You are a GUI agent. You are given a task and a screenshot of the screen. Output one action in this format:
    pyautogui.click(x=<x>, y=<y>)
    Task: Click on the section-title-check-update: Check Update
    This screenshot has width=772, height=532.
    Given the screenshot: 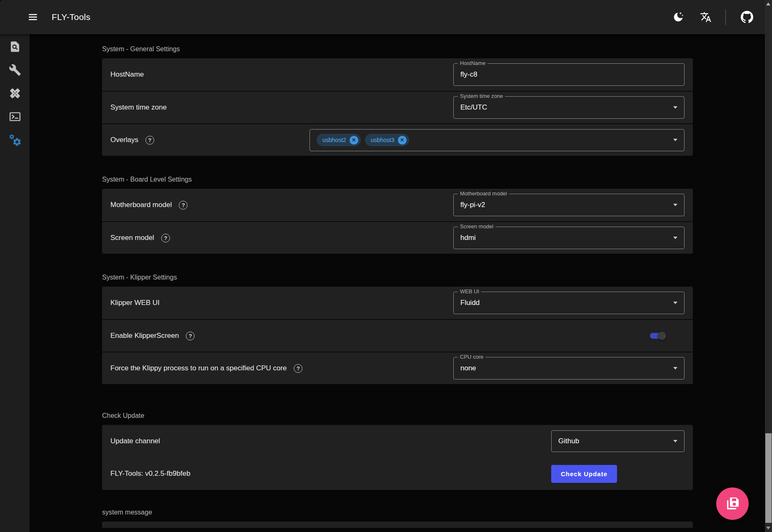 What is the action you would take?
    pyautogui.click(x=397, y=416)
    